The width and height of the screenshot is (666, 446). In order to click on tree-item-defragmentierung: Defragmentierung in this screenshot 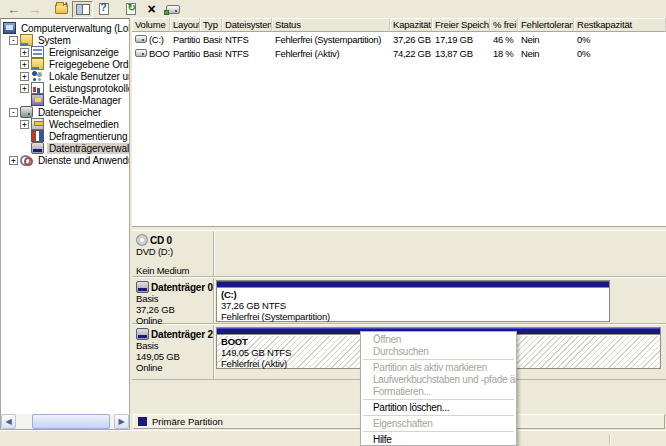, I will do `click(65, 136)`.